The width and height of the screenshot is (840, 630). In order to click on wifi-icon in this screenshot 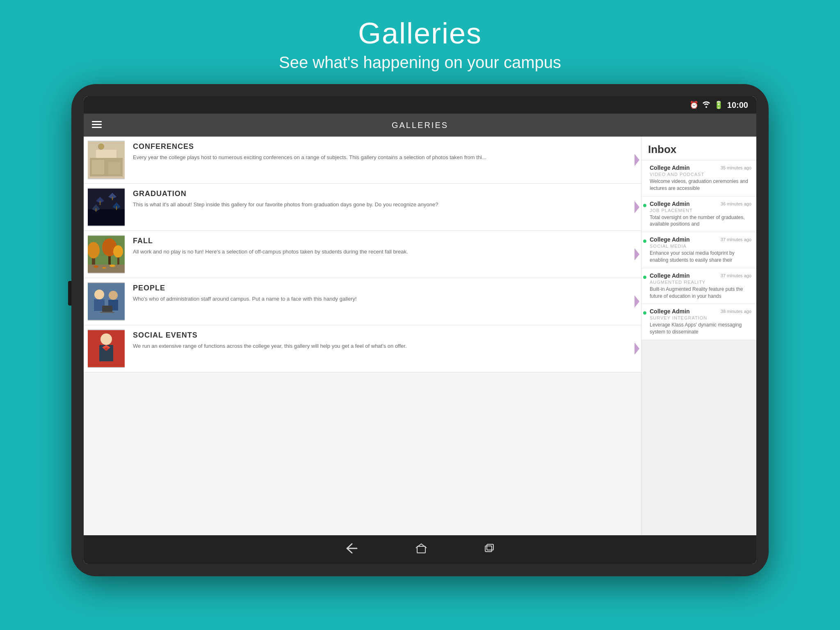, I will do `click(706, 105)`.